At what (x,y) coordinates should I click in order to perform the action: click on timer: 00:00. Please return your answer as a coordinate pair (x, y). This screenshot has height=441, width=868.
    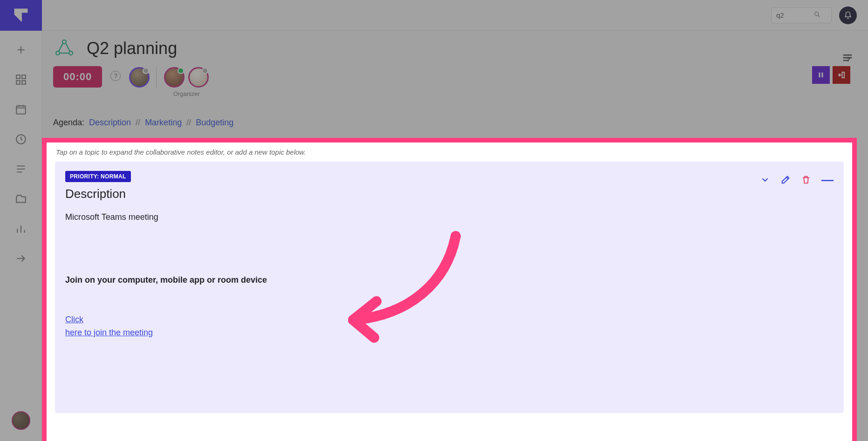
    Looking at the image, I should click on (77, 77).